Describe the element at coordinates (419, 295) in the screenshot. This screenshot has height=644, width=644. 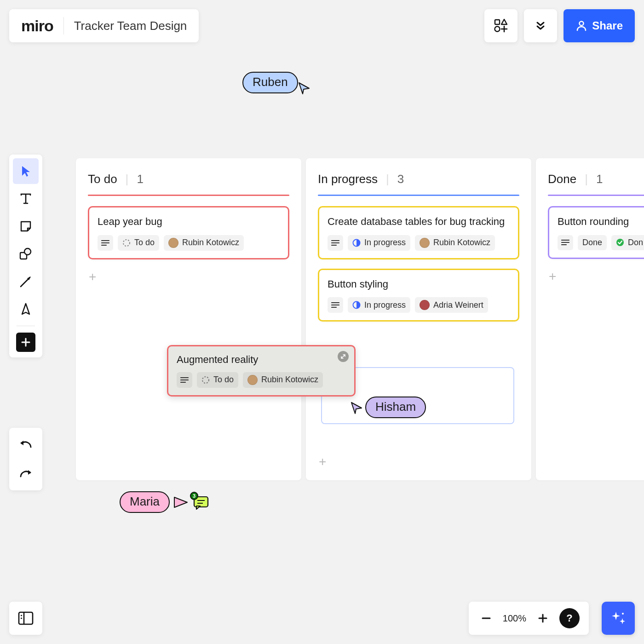
I see `card-button-styling: Button styling In progress Adria Weinert` at that location.